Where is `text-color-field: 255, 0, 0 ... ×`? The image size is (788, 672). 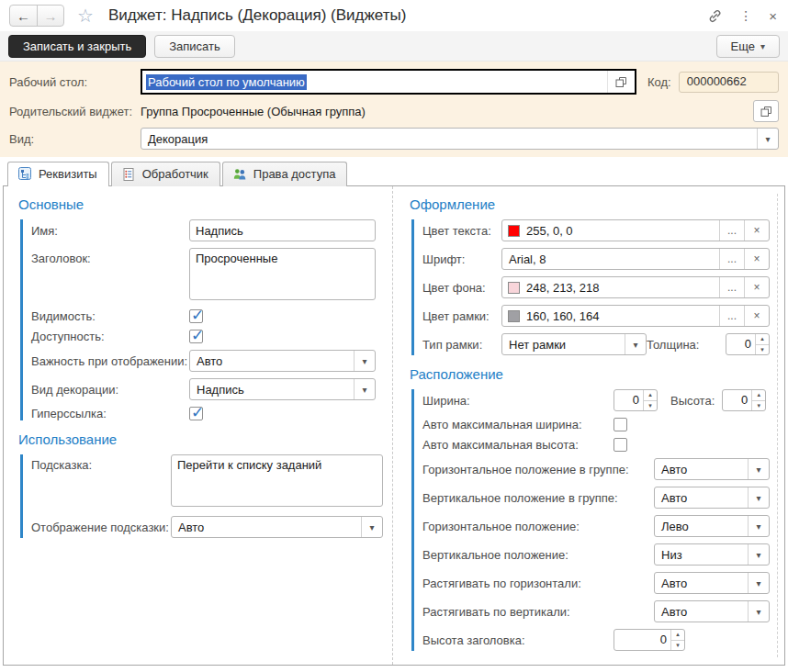 text-color-field: 255, 0, 0 ... × is located at coordinates (636, 230).